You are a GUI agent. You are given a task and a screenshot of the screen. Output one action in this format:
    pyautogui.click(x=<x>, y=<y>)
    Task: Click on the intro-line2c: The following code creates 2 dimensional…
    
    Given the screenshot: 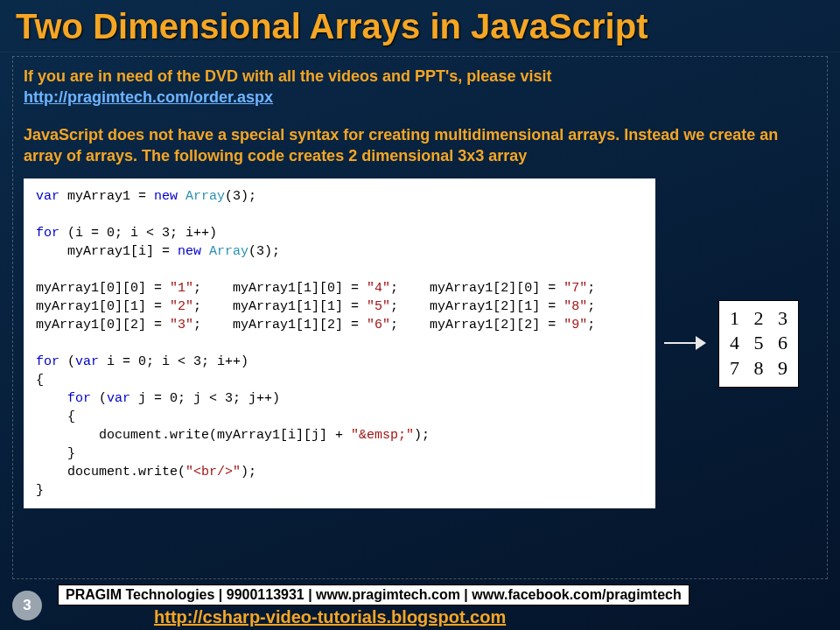 What is the action you would take?
    pyautogui.click(x=332, y=156)
    